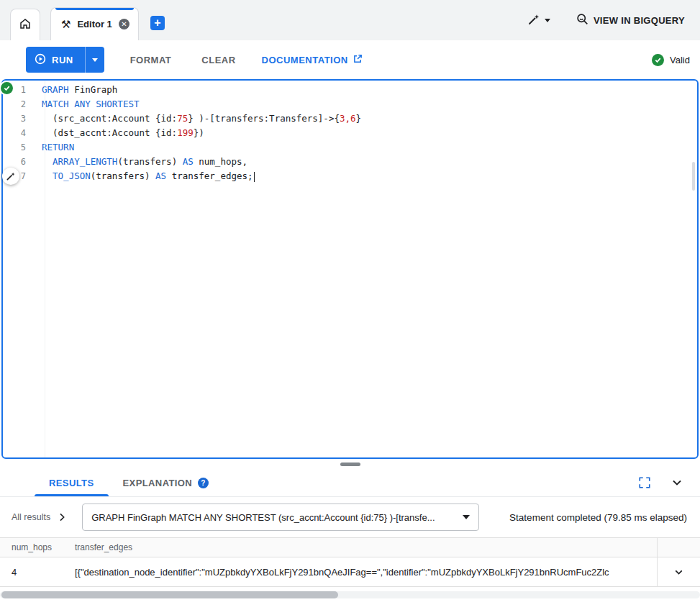 This screenshot has height=615, width=700. Describe the element at coordinates (273, 518) in the screenshot. I see `query-summary-text: GRAPH FinGraph MATCH ANY SHORTEST (src_a…` at that location.